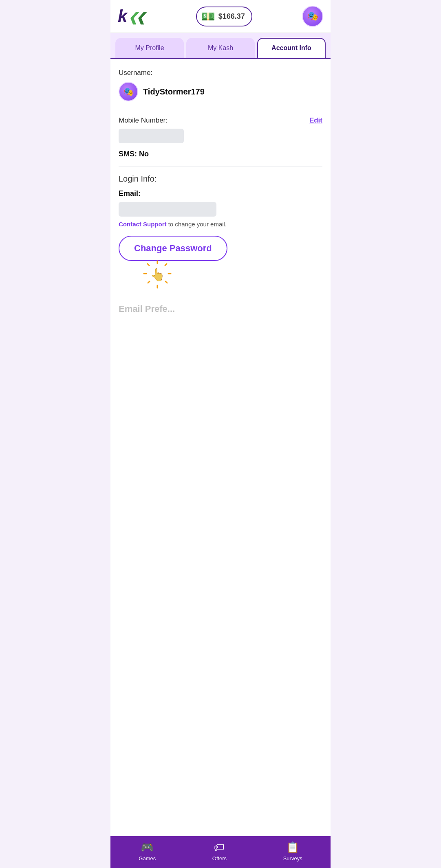  What do you see at coordinates (220, 73) in the screenshot?
I see `username-label: Username:` at bounding box center [220, 73].